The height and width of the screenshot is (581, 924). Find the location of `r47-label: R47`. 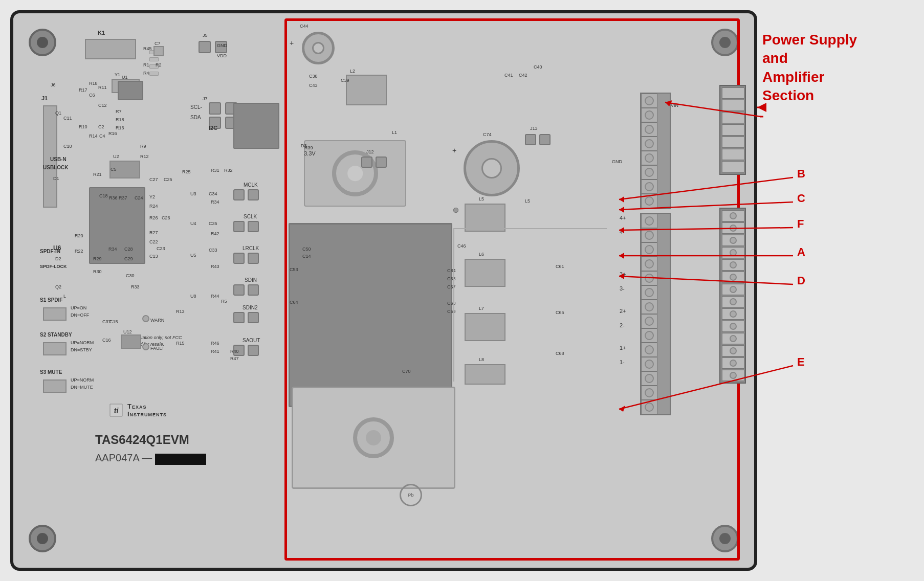

r47-label: R47 is located at coordinates (234, 359).